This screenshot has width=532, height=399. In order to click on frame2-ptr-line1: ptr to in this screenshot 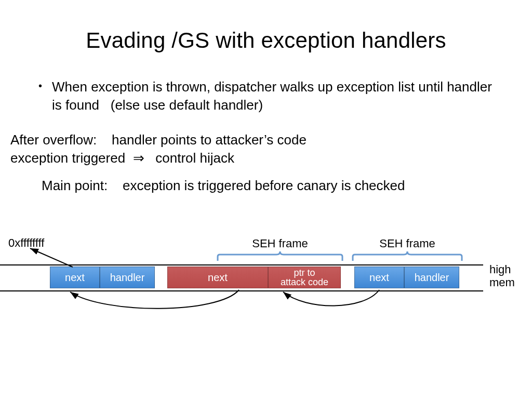, I will do `click(304, 273)`.